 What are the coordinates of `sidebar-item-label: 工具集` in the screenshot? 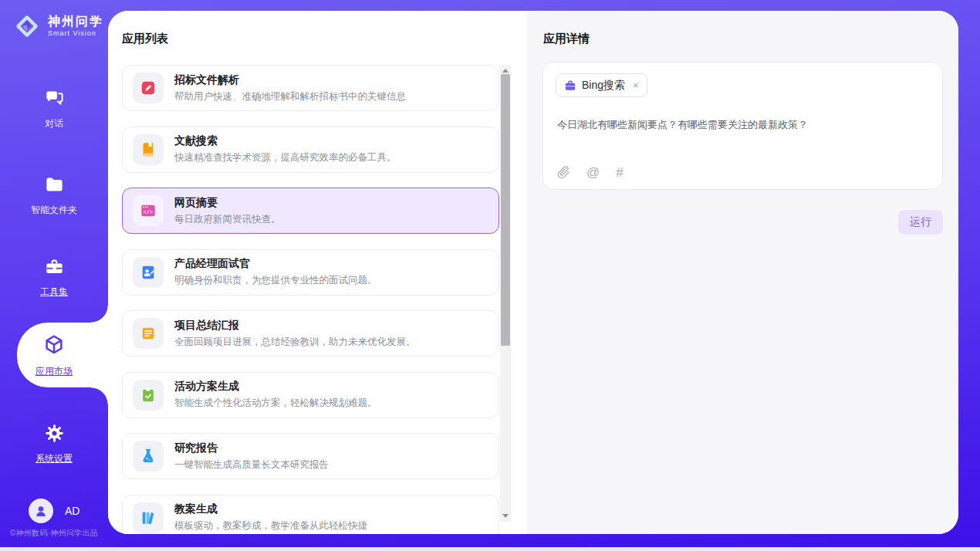 It's located at (54, 292).